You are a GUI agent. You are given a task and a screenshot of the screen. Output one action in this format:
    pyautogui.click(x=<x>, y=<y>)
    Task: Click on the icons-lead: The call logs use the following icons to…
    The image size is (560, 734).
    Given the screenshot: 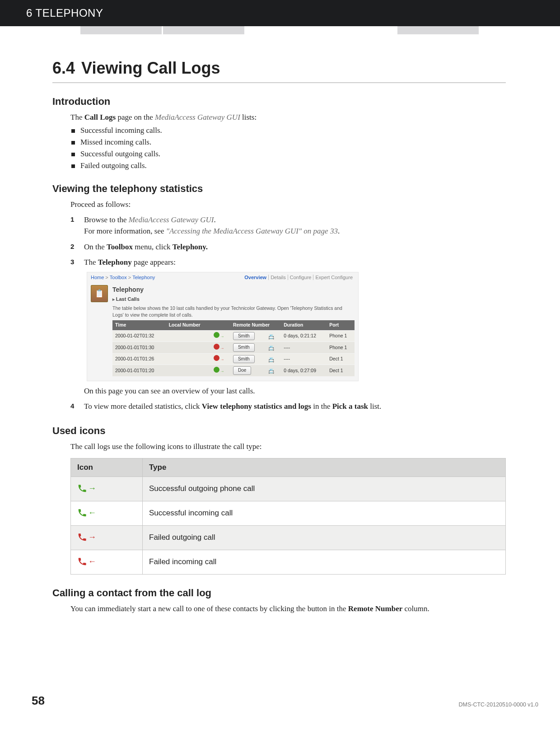 What is the action you would take?
    pyautogui.click(x=288, y=447)
    